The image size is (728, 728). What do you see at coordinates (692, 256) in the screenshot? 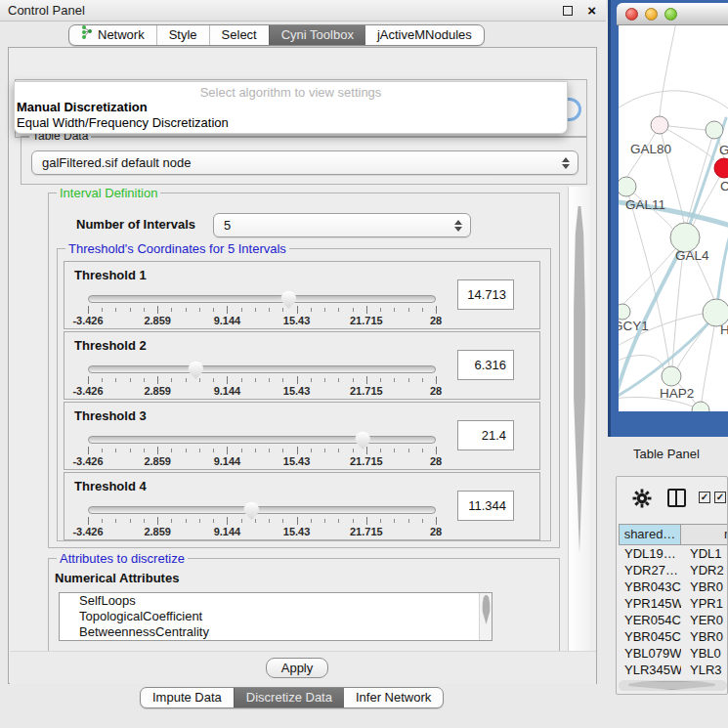
I see `node-label: GAL4` at bounding box center [692, 256].